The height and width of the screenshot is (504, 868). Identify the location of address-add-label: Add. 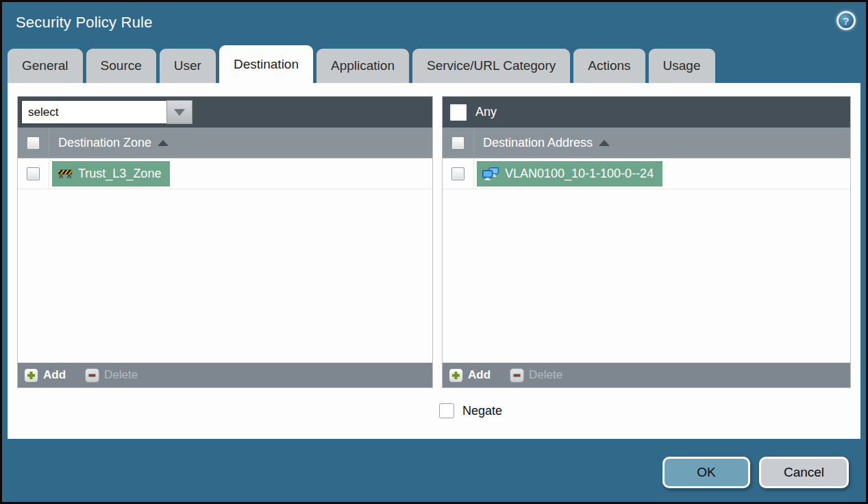
(480, 375).